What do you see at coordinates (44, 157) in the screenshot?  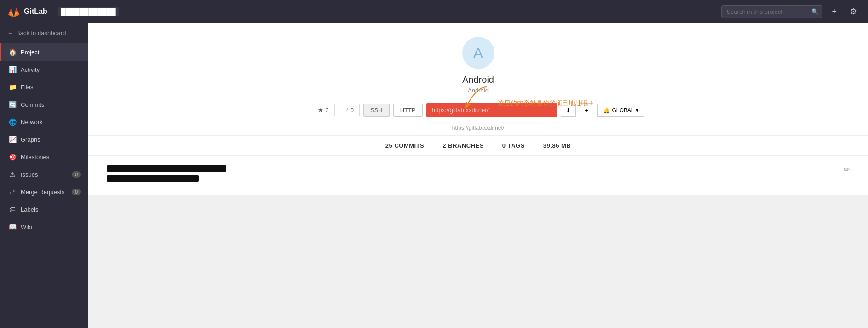 I see `sidebar-item-milestones: 🎯 Milestones` at bounding box center [44, 157].